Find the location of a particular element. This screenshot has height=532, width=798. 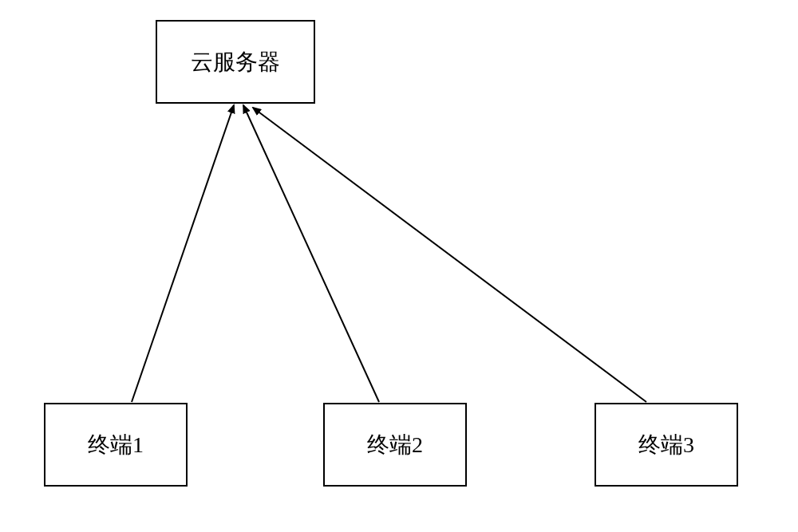

terminal-node-1: 终端1 is located at coordinates (116, 445).